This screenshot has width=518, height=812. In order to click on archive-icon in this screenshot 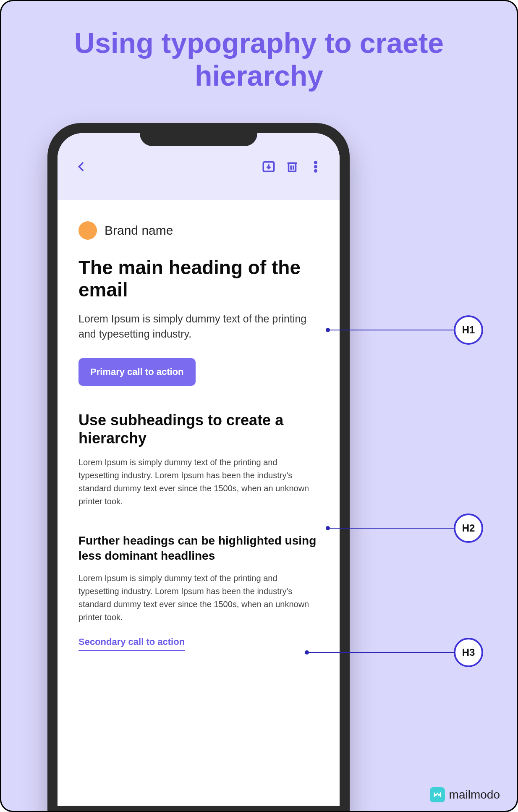, I will do `click(269, 167)`.